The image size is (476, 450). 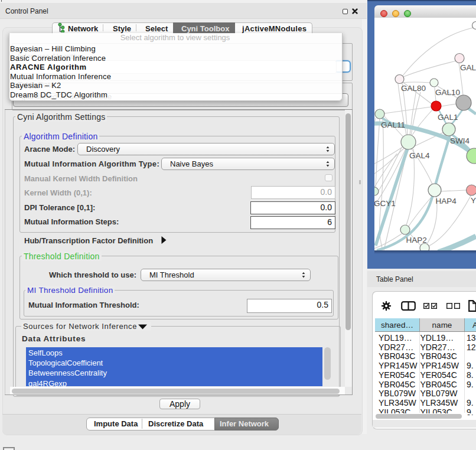 What do you see at coordinates (413, 89) in the screenshot?
I see `svg-text: GAL80` at bounding box center [413, 89].